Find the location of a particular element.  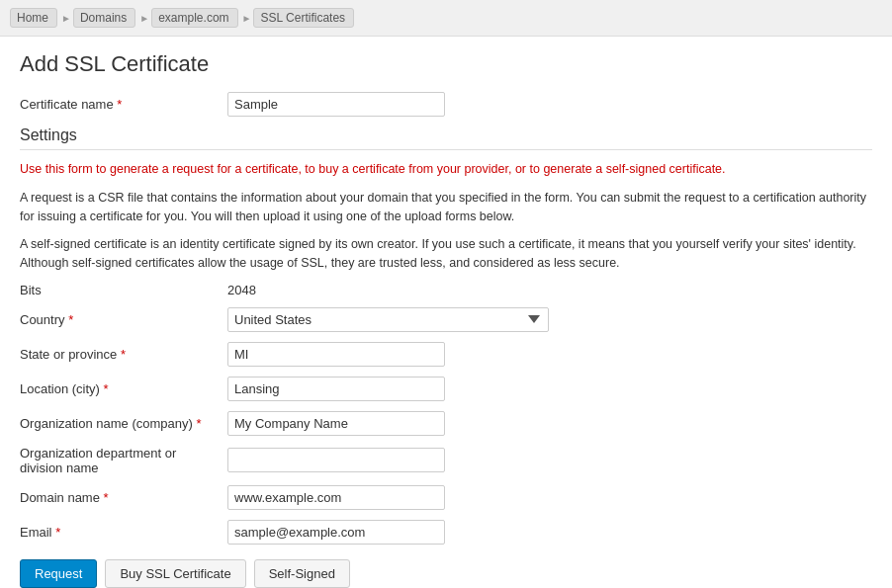

button-row: Request Buy SSL Certificate Self-Signed is located at coordinates (446, 573).